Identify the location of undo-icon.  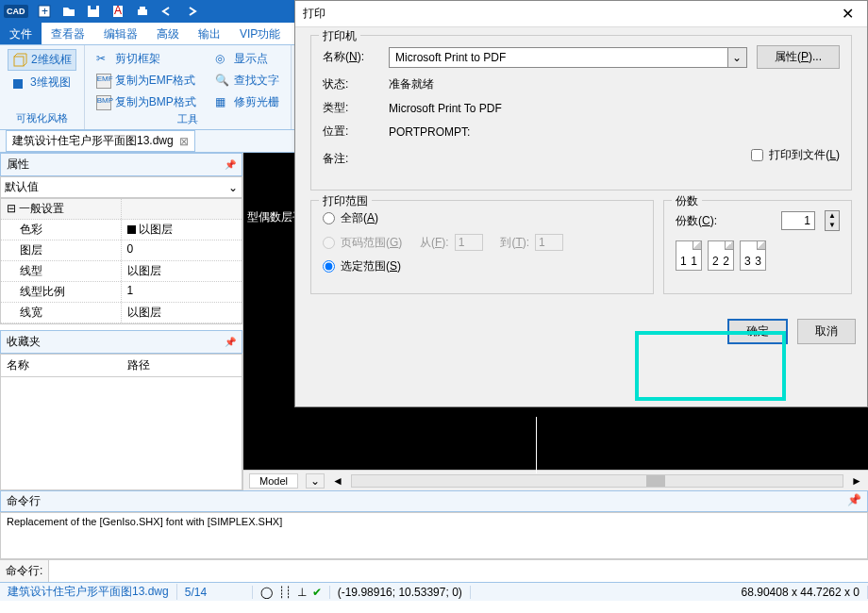
(167, 11).